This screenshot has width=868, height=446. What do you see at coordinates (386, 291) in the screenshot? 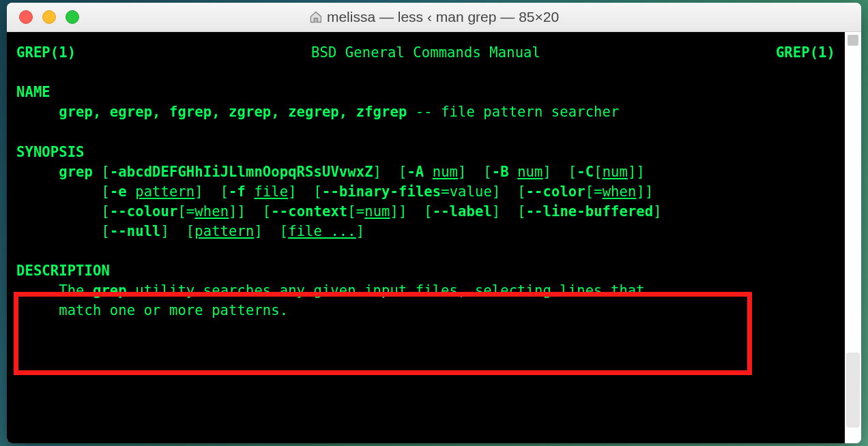
I see `desc-post1: utility searches any given input files, …` at bounding box center [386, 291].